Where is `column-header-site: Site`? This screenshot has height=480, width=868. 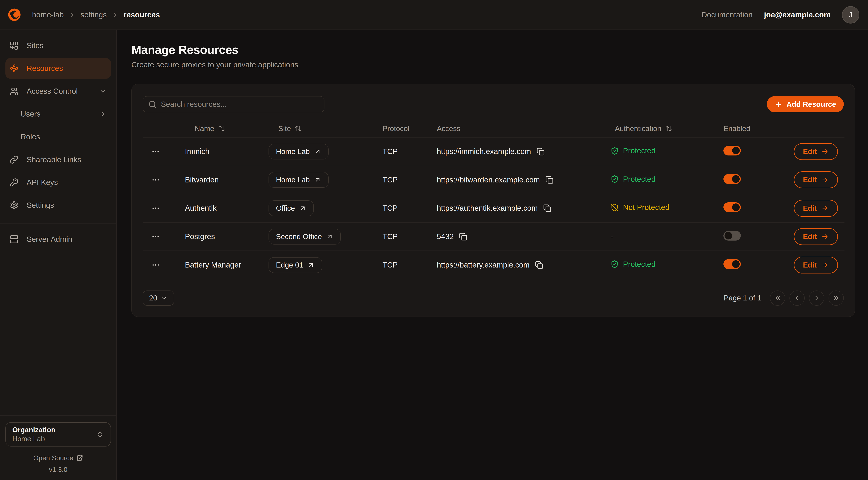
column-header-site: Site is located at coordinates (317, 129).